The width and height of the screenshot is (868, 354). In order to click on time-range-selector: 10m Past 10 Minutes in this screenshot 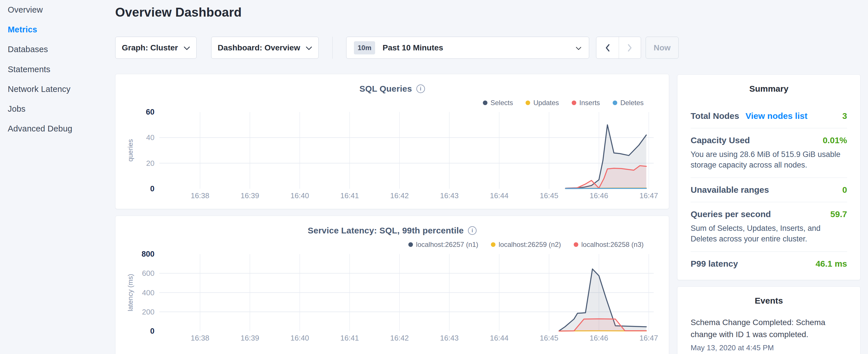, I will do `click(468, 48)`.